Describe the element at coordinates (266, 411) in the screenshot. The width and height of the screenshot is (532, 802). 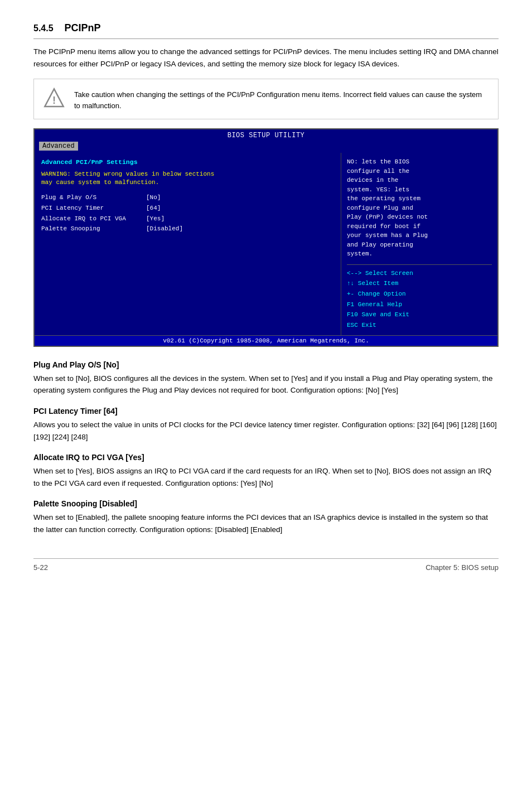
I see `subsection-title-1: PCI Latency Timer [64]` at that location.